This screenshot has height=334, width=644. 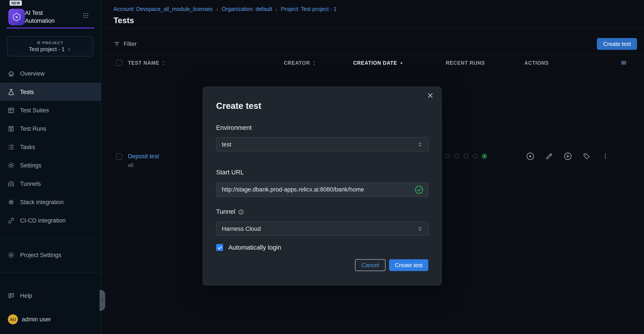 What do you see at coordinates (430, 96) in the screenshot?
I see `close-icon` at bounding box center [430, 96].